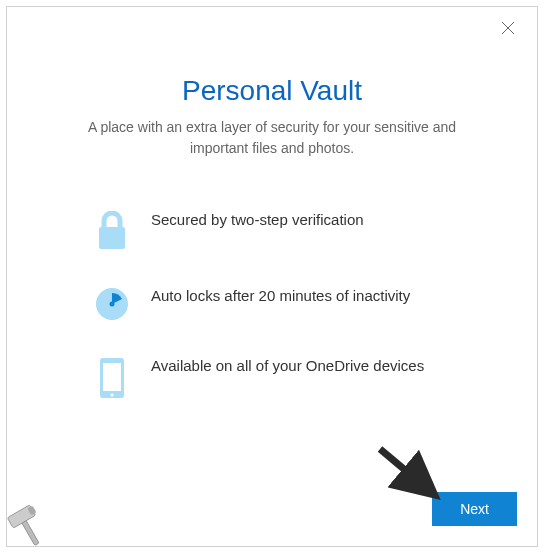 The height and width of the screenshot is (553, 544). I want to click on close-button, so click(510, 30).